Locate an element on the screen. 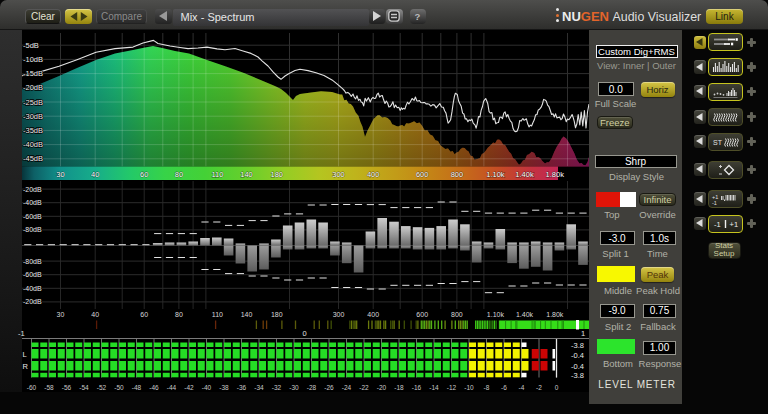  svg-text: -35dB is located at coordinates (33, 130).